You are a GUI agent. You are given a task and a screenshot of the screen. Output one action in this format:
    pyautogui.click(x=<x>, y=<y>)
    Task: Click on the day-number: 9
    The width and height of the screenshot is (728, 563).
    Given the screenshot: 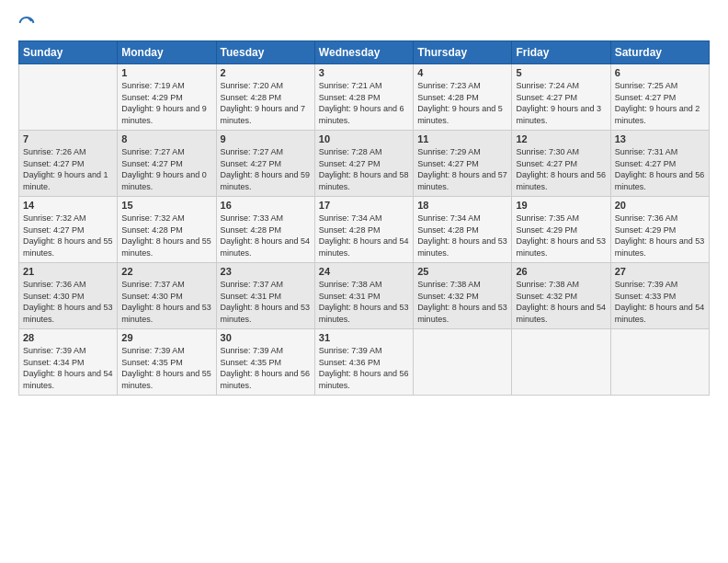 What is the action you would take?
    pyautogui.click(x=266, y=139)
    